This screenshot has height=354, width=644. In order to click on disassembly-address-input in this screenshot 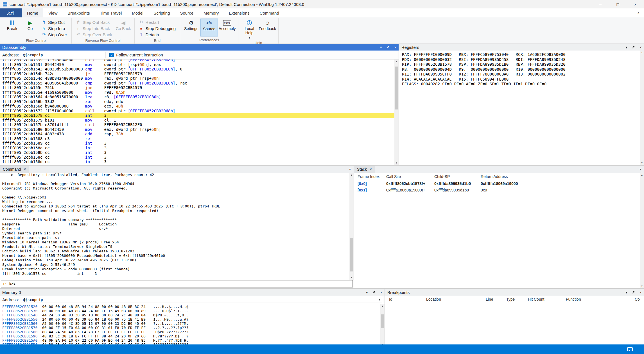, I will do `click(63, 55)`.